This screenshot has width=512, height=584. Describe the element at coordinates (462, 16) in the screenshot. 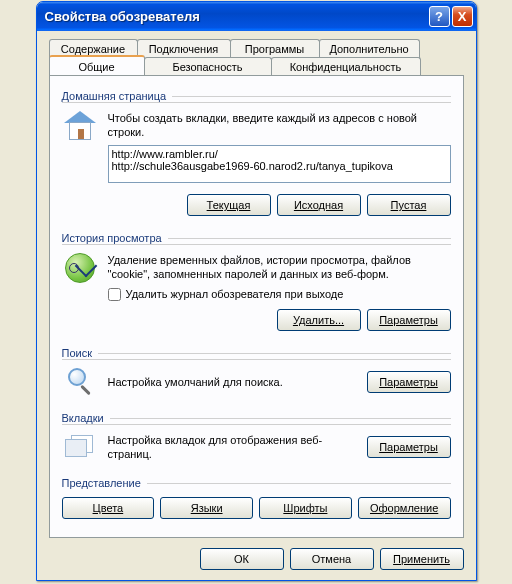

I see `close-button: X` at that location.